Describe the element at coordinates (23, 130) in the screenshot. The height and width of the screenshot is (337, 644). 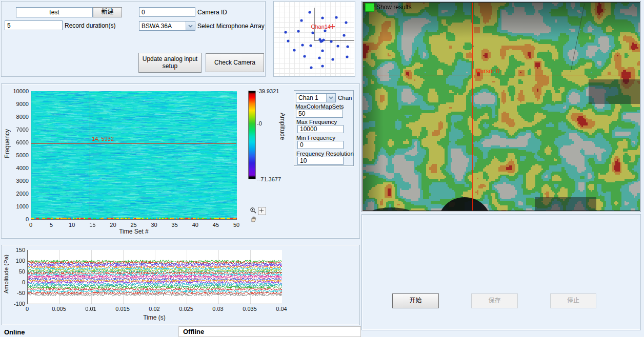
I see `spectrogram-y-tick: 7000` at that location.